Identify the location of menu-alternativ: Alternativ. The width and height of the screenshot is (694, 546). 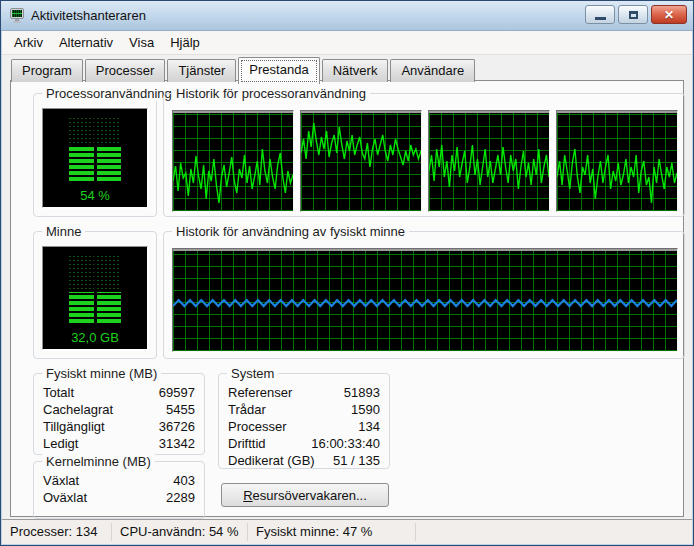
(86, 42).